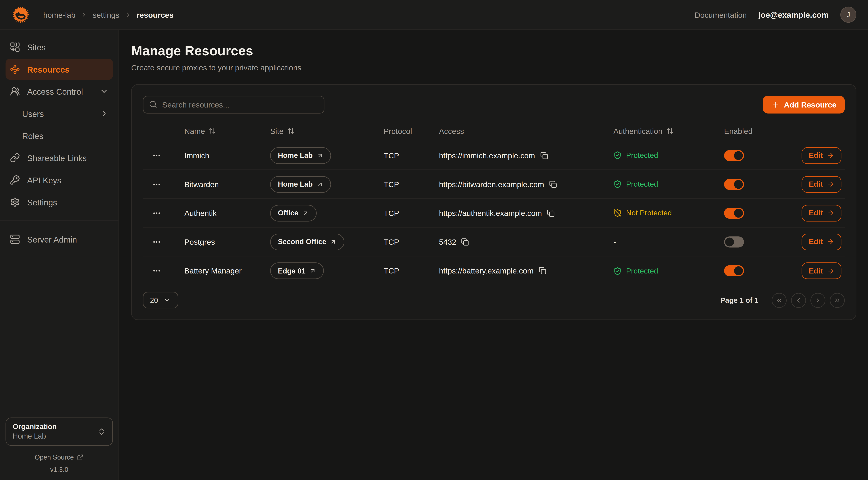  What do you see at coordinates (818, 300) in the screenshot?
I see `next-page-button` at bounding box center [818, 300].